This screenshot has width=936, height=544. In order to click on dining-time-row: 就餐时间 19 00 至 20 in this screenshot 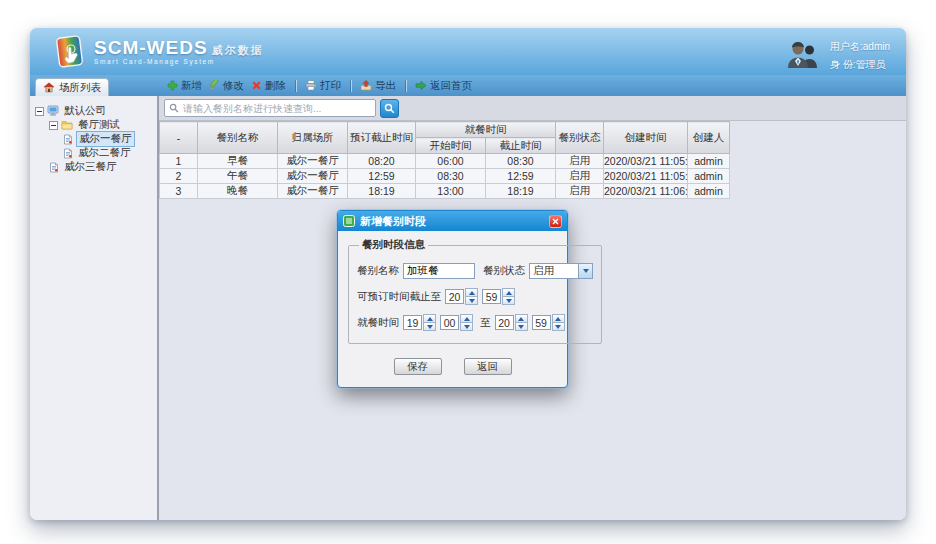, I will do `click(475, 322)`.